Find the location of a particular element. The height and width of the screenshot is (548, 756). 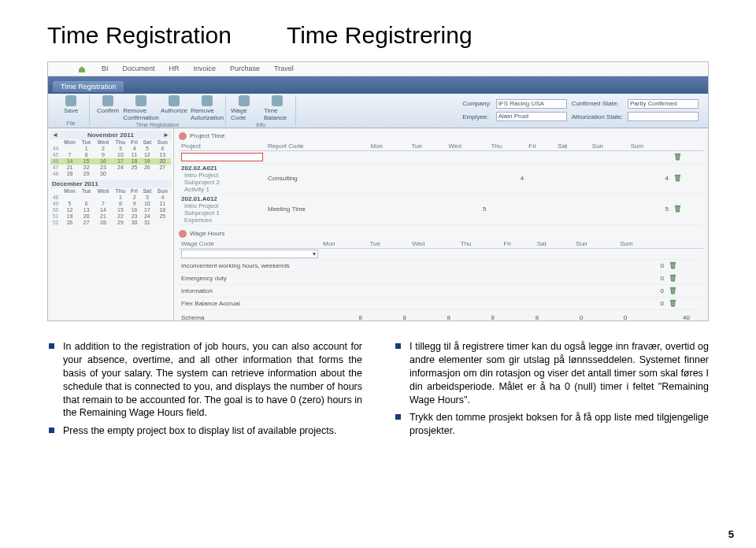

authstate-field is located at coordinates (663, 117).